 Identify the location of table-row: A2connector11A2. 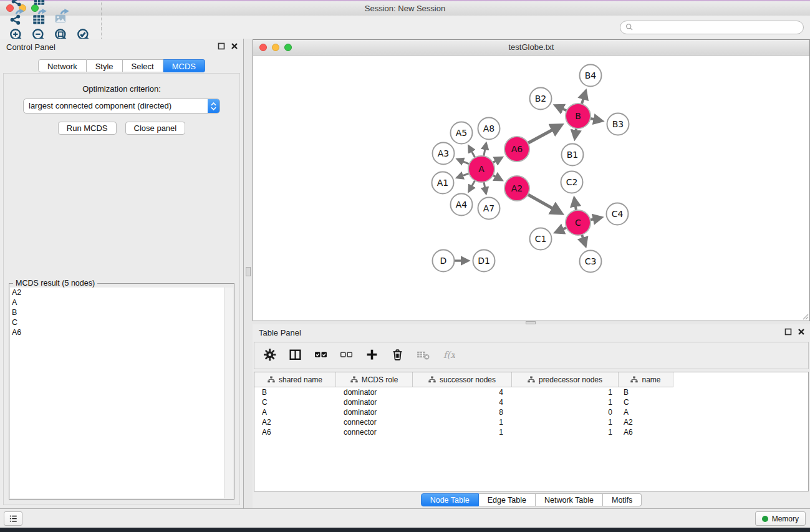
(531, 422).